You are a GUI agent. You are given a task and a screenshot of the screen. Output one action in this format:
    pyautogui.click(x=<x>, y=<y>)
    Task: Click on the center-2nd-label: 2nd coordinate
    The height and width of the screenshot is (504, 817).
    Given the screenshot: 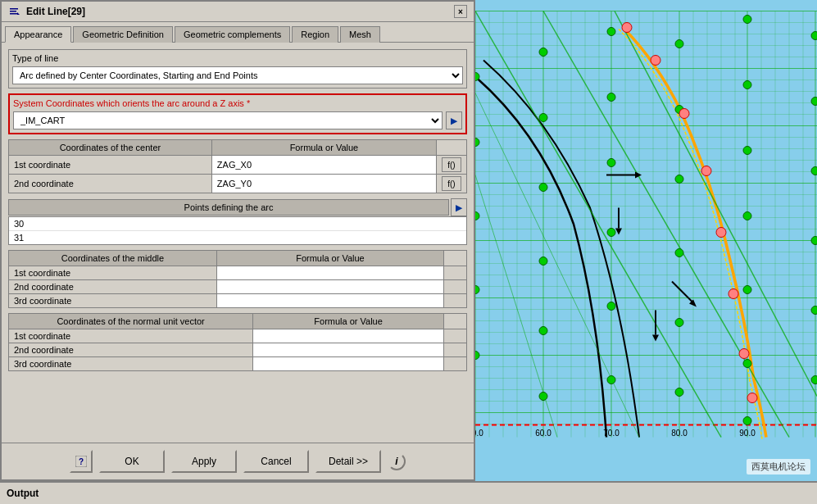 What is the action you would take?
    pyautogui.click(x=111, y=184)
    